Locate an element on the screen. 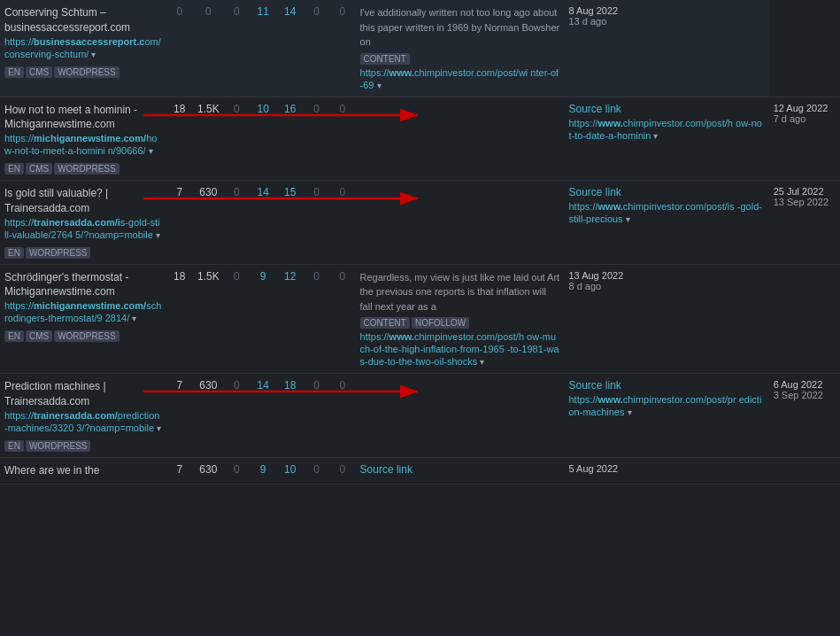  content-link: https://www.chimpinvestor.com/post/pr ed… is located at coordinates (665, 406).